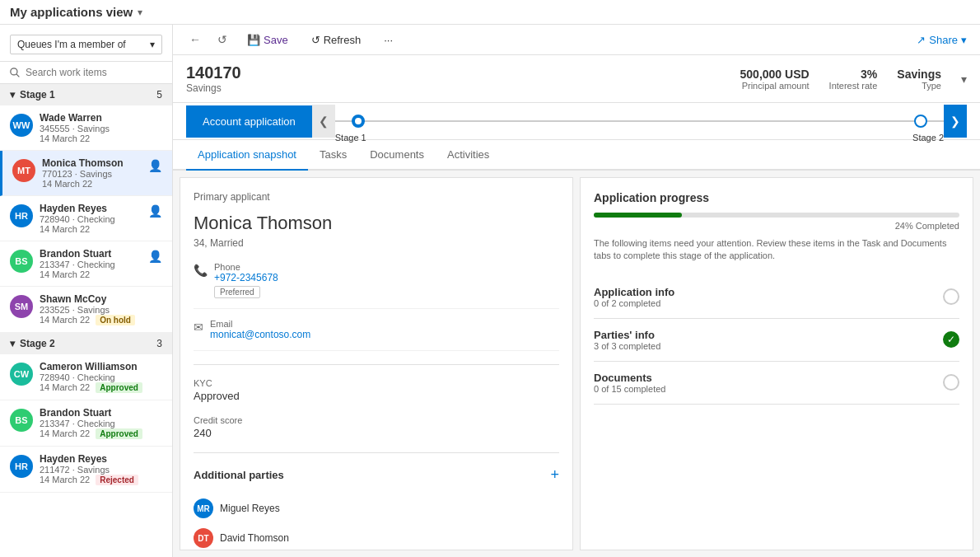 This screenshot has height=557, width=980. I want to click on stage-progress: Account application ❮ Stage 1 Stage 2, so click(576, 122).